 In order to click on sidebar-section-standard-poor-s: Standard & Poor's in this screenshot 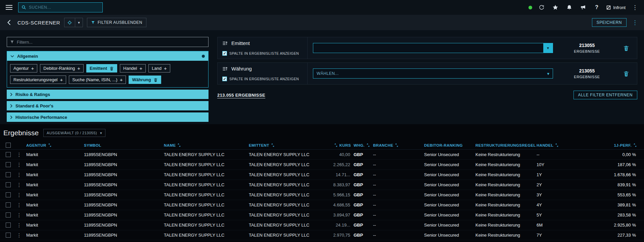, I will do `click(107, 106)`.